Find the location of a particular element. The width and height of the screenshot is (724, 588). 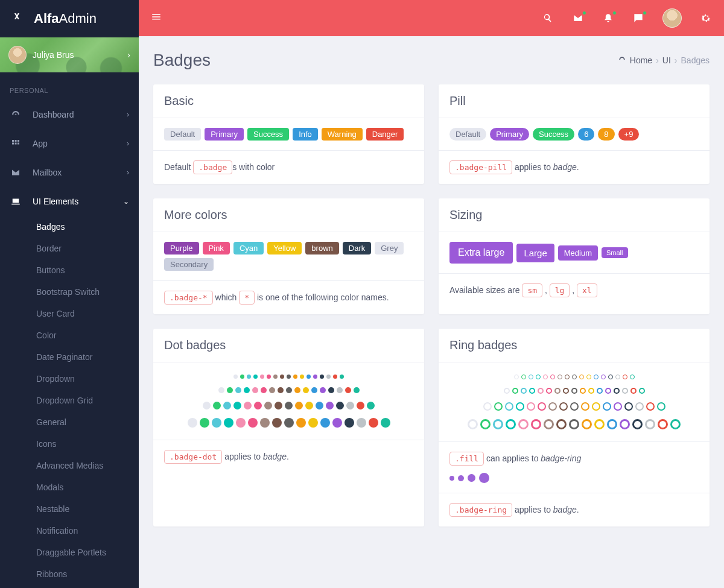

sidebar-subitem: Advanced Medias is located at coordinates (69, 466).